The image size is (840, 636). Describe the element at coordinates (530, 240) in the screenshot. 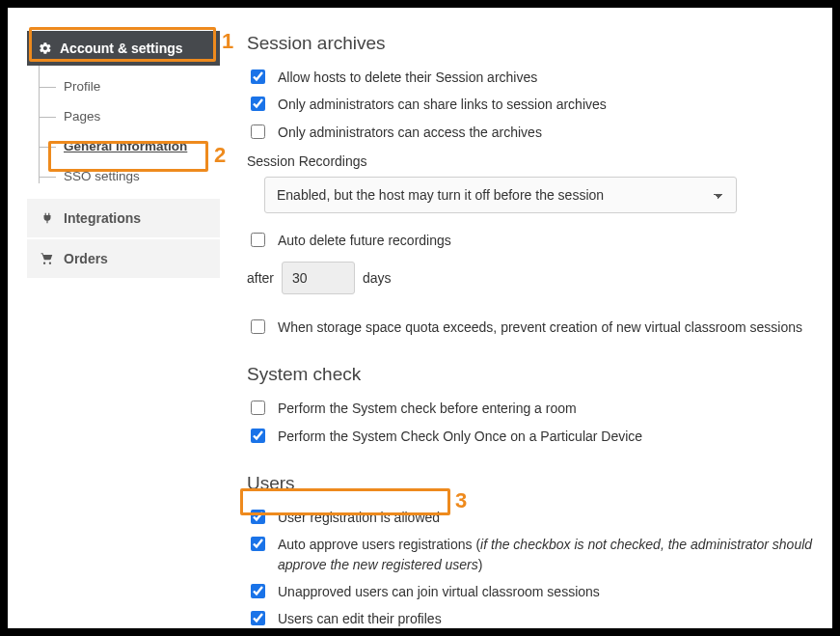

I see `row-auto-delete: Auto delete future recordings` at that location.